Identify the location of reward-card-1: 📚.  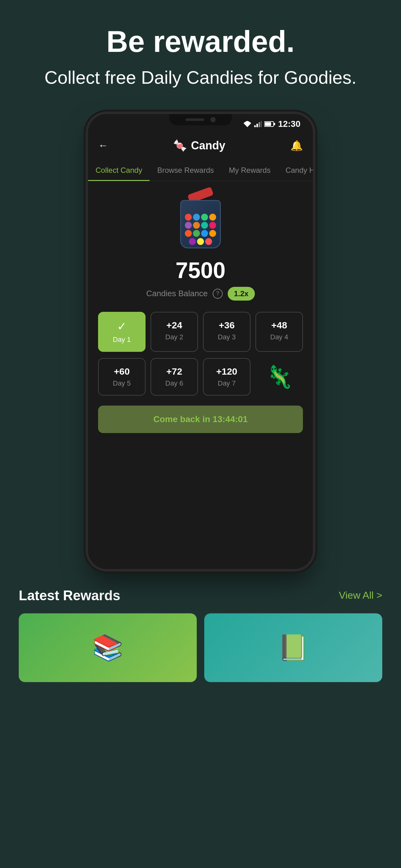
(108, 648).